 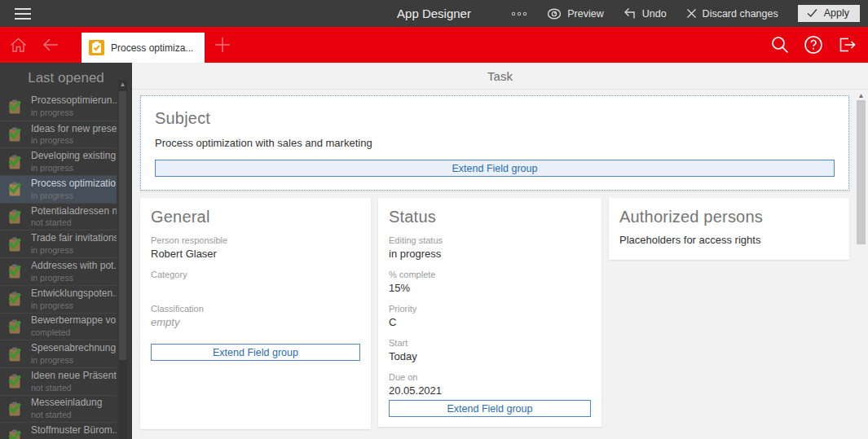 I want to click on list-item: Developing existing... in progress, so click(x=59, y=161).